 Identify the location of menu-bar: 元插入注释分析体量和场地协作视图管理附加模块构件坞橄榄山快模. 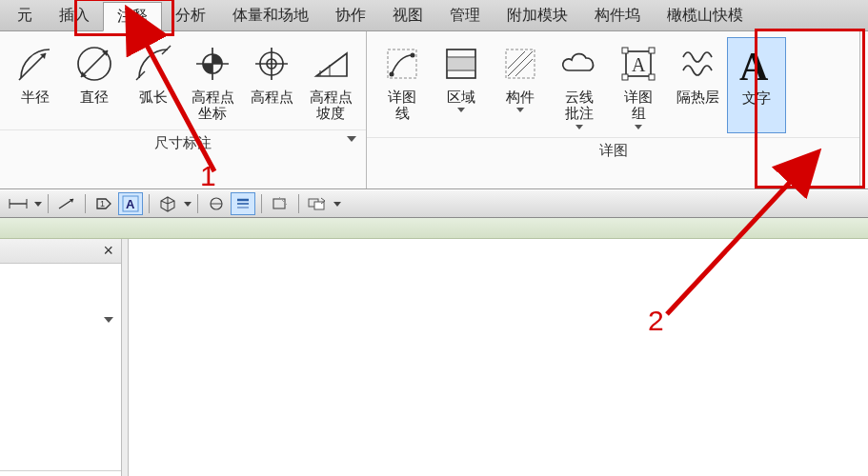
(434, 15).